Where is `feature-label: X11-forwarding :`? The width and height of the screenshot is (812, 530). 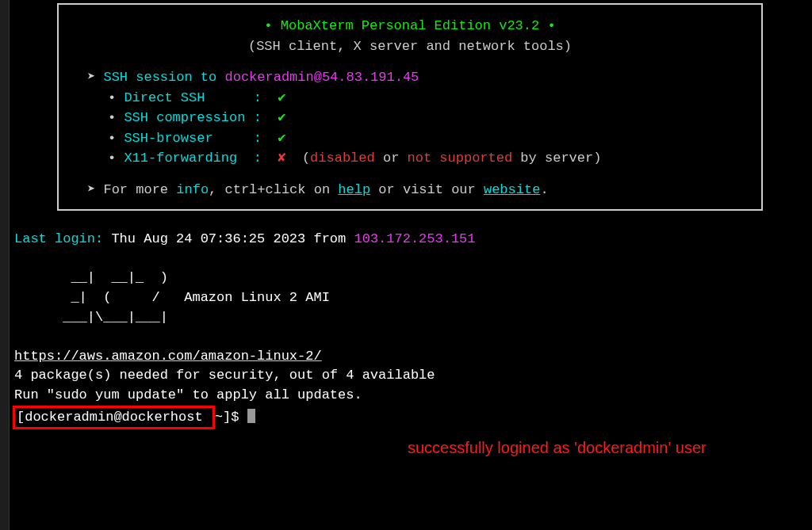
feature-label: X11-forwarding : is located at coordinates (197, 158).